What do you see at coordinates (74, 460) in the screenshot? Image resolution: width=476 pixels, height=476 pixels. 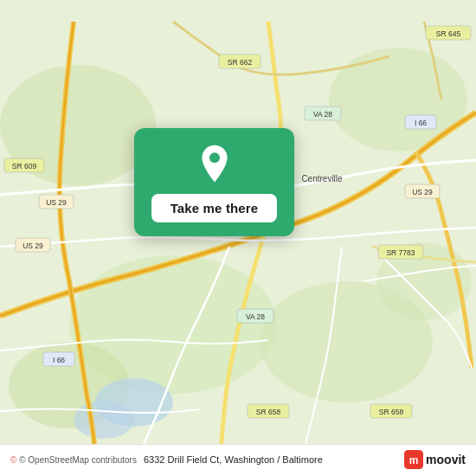 I see `map-attribution: © © OpenStreetMap contributors` at bounding box center [74, 460].